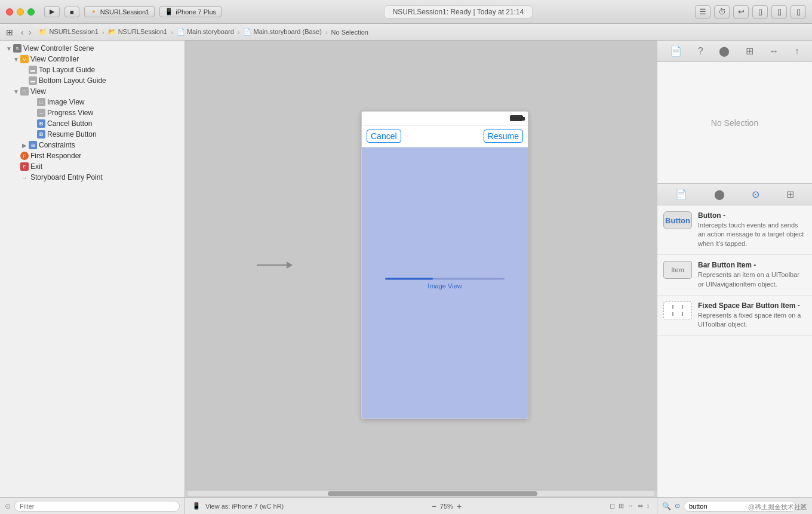  I want to click on iphone-nav-bar: Cancel Resume, so click(445, 137).